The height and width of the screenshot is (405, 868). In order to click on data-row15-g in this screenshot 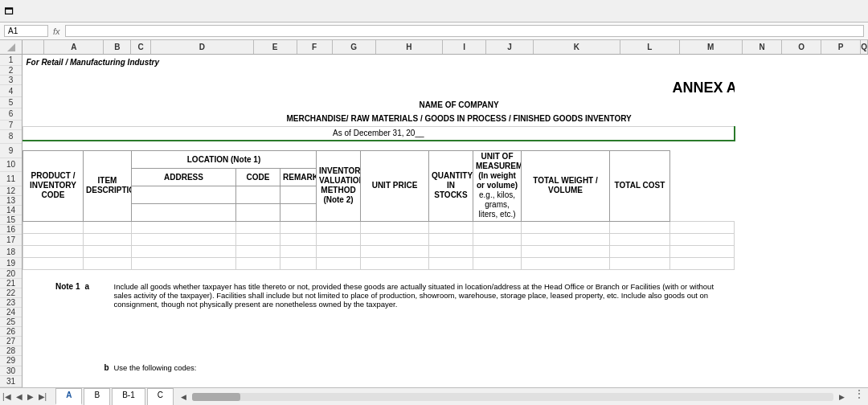, I will do `click(339, 264)`.